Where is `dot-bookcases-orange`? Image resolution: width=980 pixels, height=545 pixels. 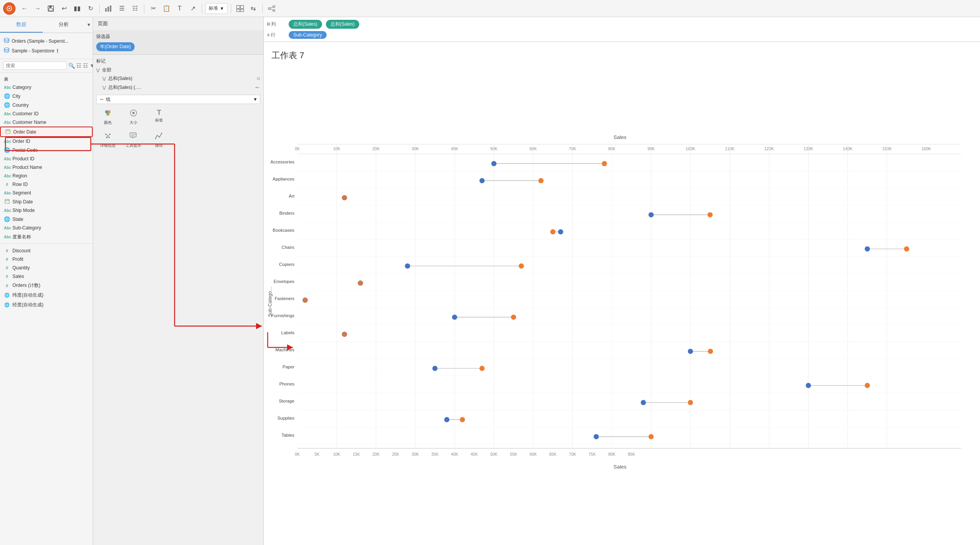
dot-bookcases-orange is located at coordinates (552, 232).